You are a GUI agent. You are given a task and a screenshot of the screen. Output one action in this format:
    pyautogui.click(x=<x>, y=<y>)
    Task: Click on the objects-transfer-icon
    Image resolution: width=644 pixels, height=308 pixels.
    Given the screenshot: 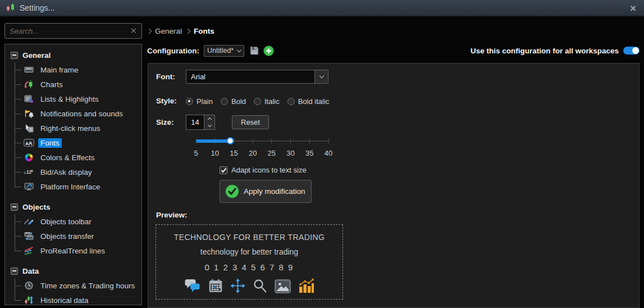 What is the action you would take?
    pyautogui.click(x=29, y=236)
    